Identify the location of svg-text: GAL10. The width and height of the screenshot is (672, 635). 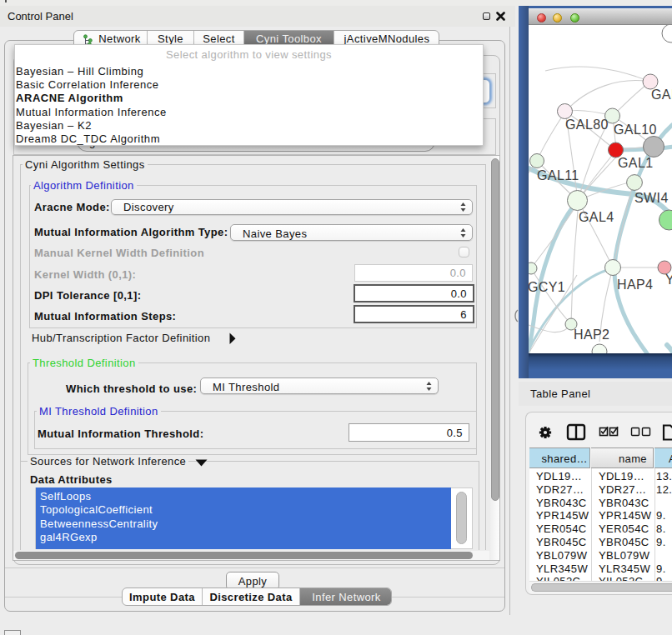
(635, 130).